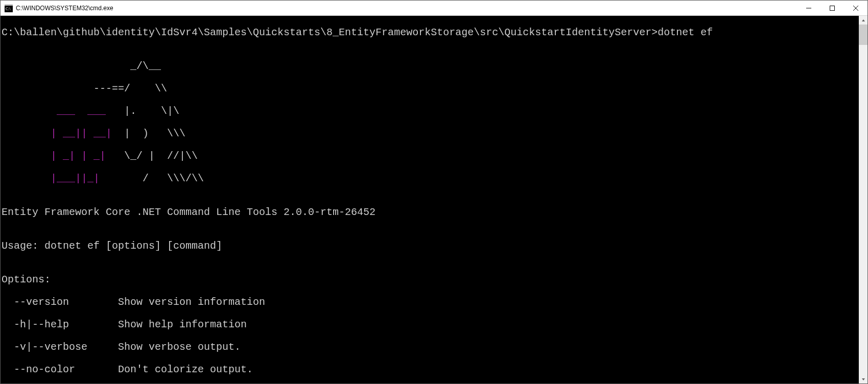 The height and width of the screenshot is (384, 868). What do you see at coordinates (863, 379) in the screenshot?
I see `scroll-down-arrow-icon` at bounding box center [863, 379].